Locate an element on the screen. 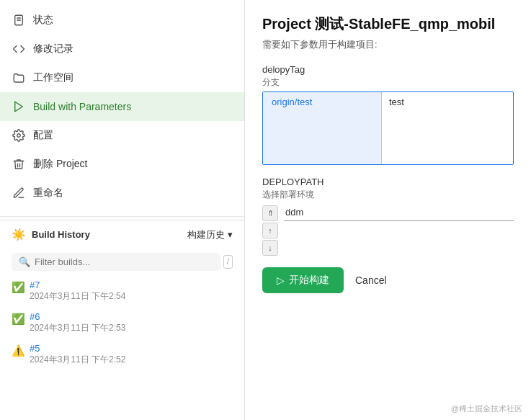 This screenshot has width=531, height=420. filter-row: 🔍 / is located at coordinates (122, 262).